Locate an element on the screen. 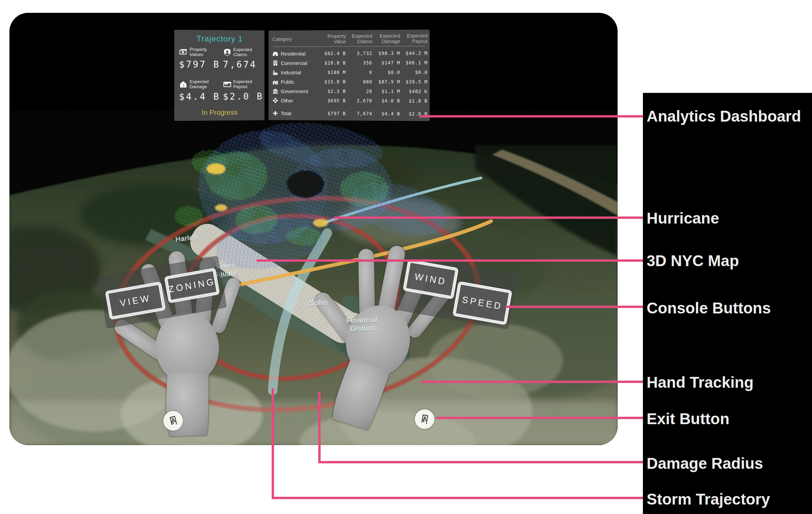  building-icon is located at coordinates (275, 63).